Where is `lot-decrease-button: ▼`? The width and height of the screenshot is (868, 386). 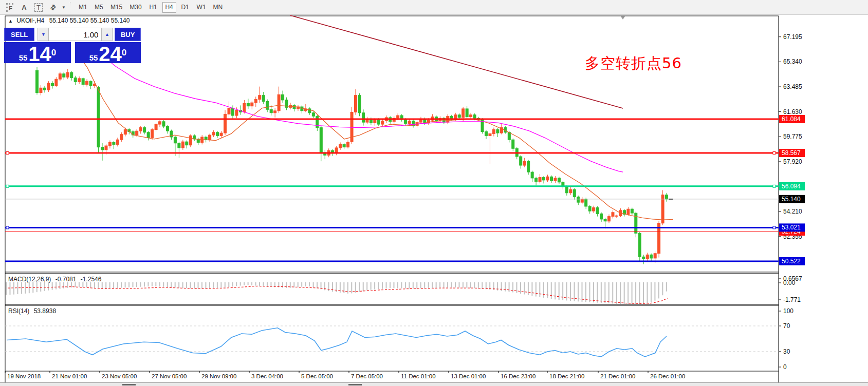 lot-decrease-button: ▼ is located at coordinates (43, 34).